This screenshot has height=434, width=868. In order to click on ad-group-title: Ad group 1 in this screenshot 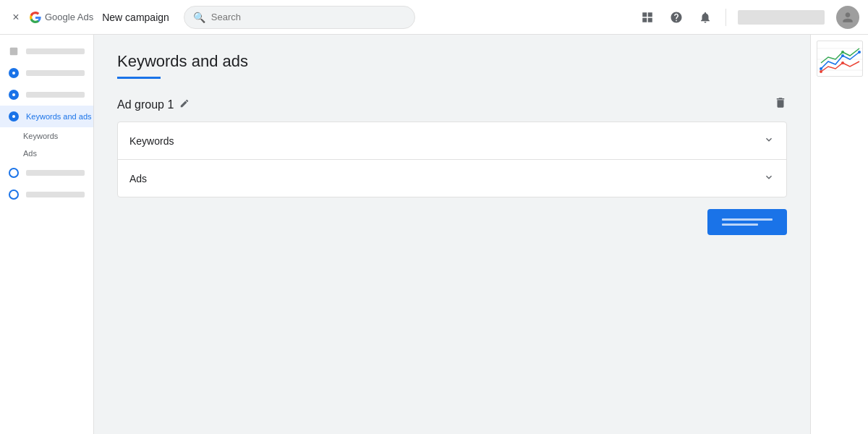, I will do `click(145, 105)`.